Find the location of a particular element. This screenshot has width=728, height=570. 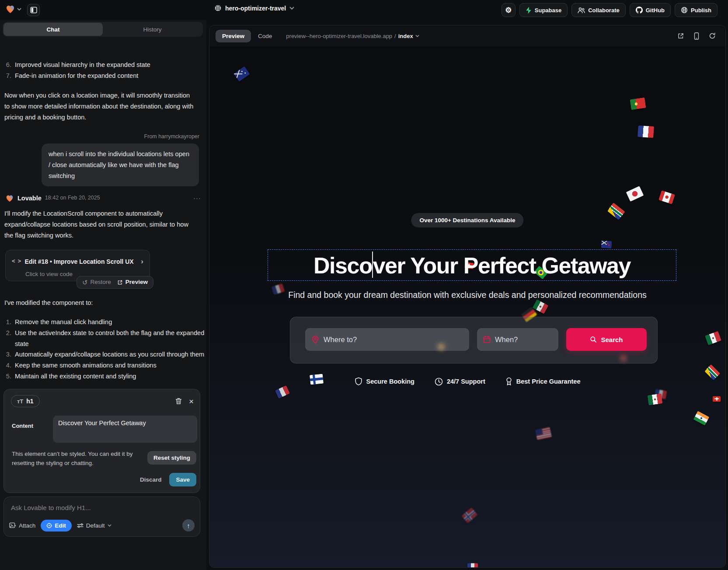

location-pin-icon is located at coordinates (315, 339).